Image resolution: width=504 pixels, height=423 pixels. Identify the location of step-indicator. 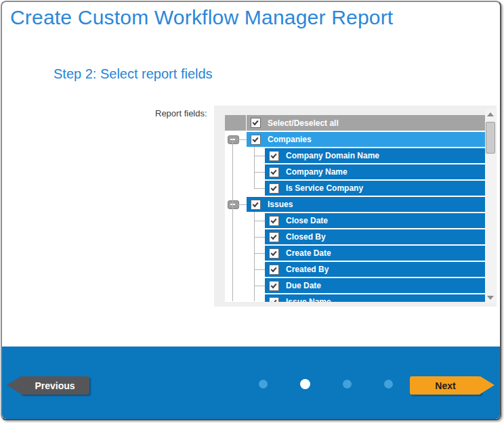
(326, 384).